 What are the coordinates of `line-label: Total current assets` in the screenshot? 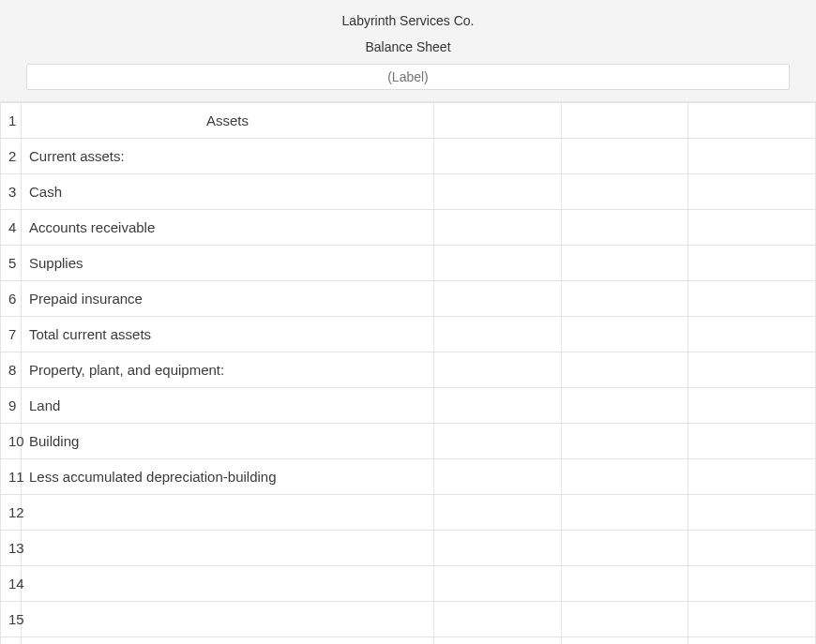 It's located at (228, 335).